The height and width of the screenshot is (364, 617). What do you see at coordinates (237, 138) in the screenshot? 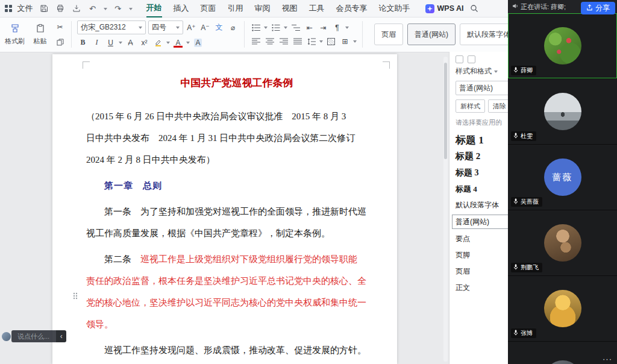
I see `paragraph-preamble: （2015 年 6 月 26 日中共中央政治局会议审议批准 2015 年 8 月…` at bounding box center [237, 138].